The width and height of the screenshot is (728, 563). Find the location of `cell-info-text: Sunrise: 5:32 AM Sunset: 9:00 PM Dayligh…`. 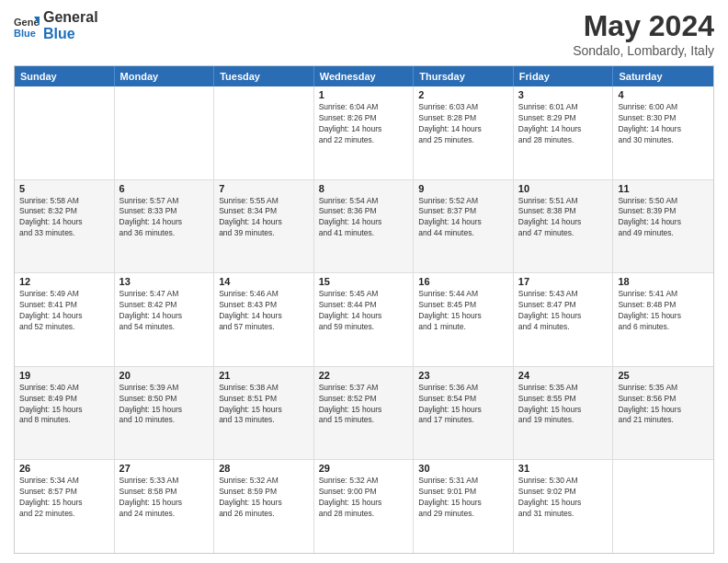

cell-info-text: Sunrise: 5:32 AM Sunset: 9:00 PM Dayligh… is located at coordinates (364, 498).